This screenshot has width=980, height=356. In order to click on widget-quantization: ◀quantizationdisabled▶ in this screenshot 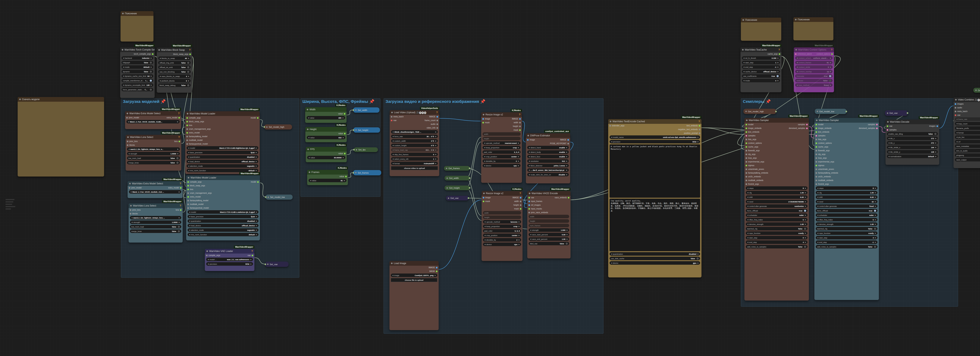, I will do `click(222, 157)`.